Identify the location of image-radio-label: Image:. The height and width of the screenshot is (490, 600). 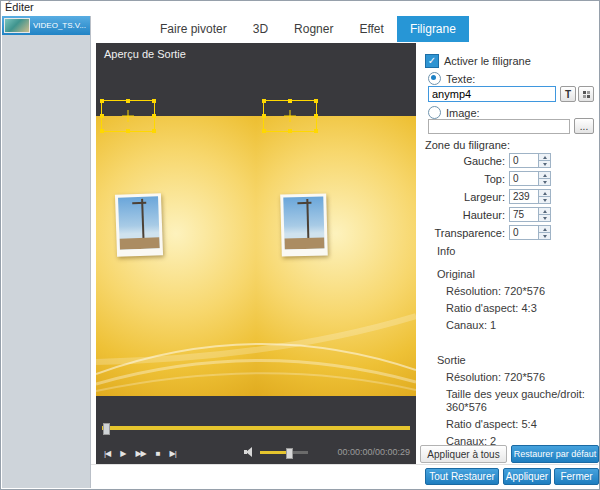
(463, 113).